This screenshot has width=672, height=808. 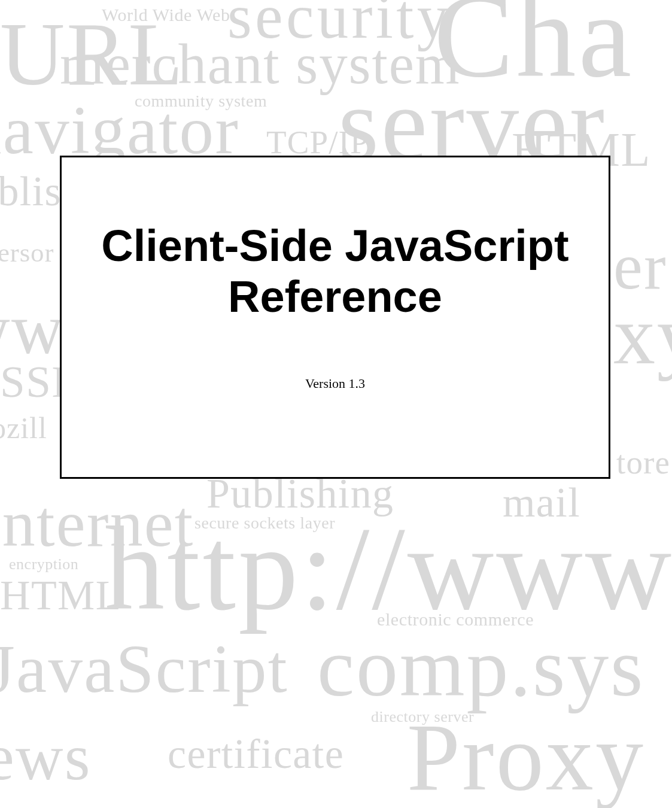 What do you see at coordinates (643, 462) in the screenshot?
I see `bg-word: tore` at bounding box center [643, 462].